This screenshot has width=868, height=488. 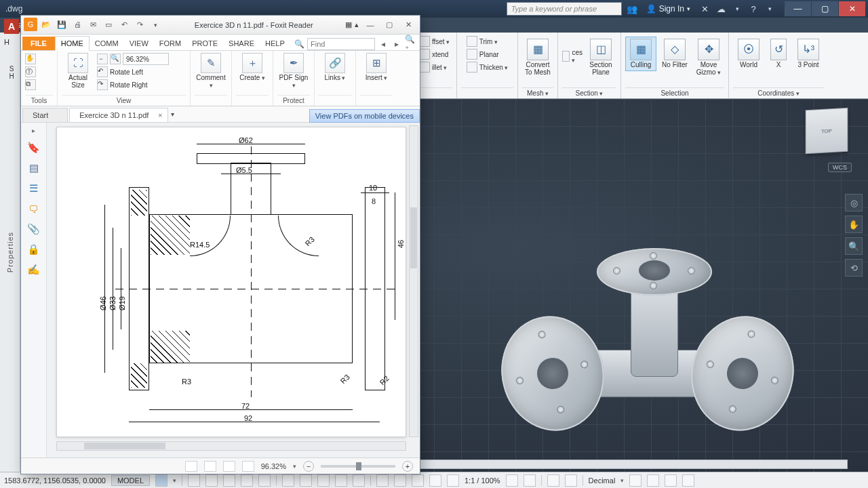 What do you see at coordinates (671, 481) in the screenshot?
I see `iso-clean-icon` at bounding box center [671, 481].